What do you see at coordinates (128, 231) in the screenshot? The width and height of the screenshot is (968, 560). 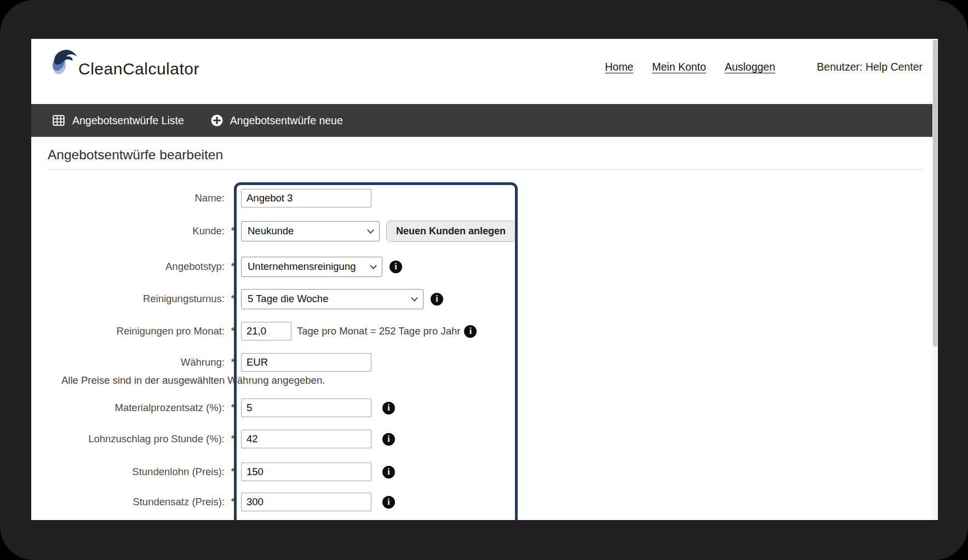 I see `field-label: Kunde:` at bounding box center [128, 231].